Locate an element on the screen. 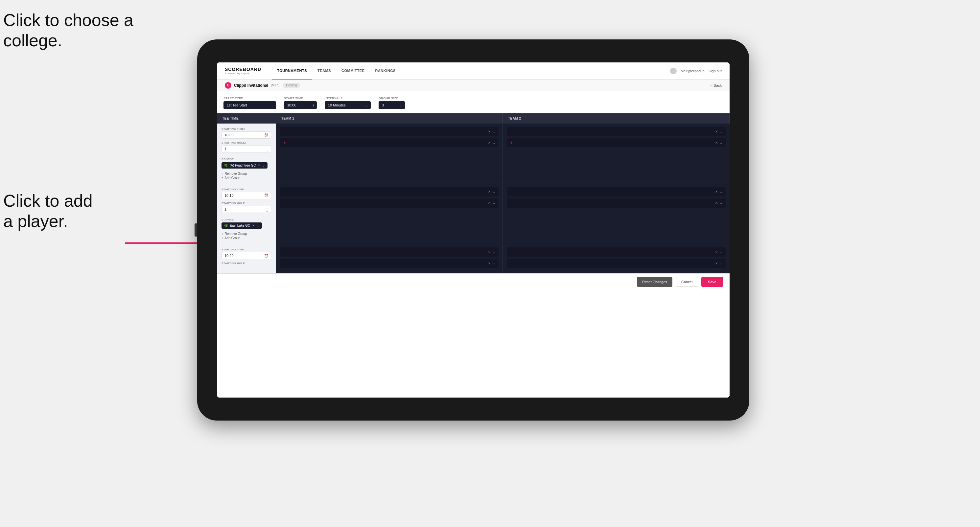 Image resolution: width=980 pixels, height=527 pixels. tournament-logo-icon: C is located at coordinates (228, 85).